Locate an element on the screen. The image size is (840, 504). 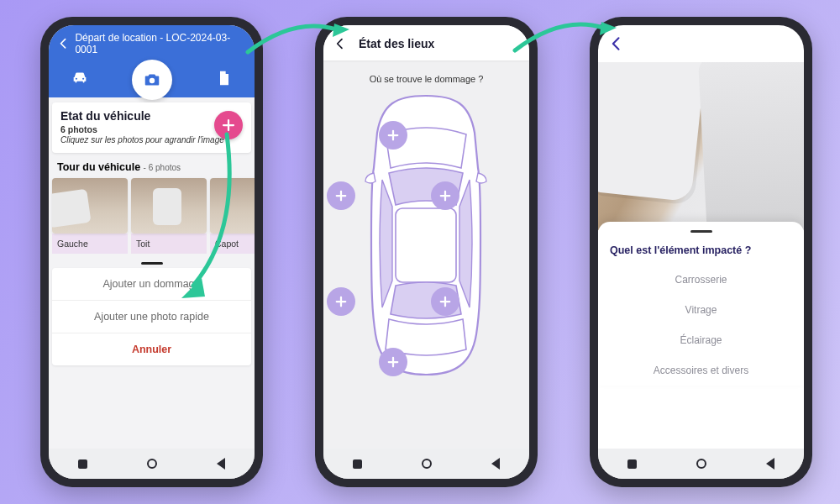
tab-bar is located at coordinates (151, 80).